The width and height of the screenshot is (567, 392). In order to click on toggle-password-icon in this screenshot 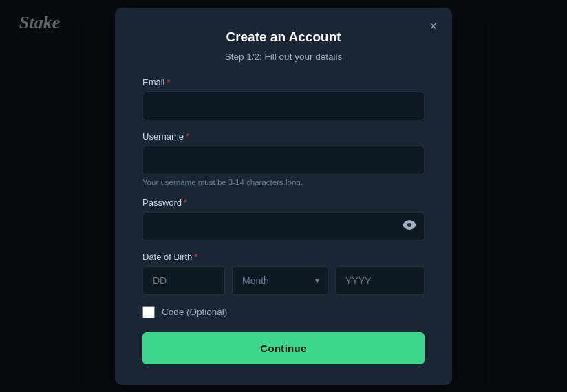, I will do `click(409, 226)`.